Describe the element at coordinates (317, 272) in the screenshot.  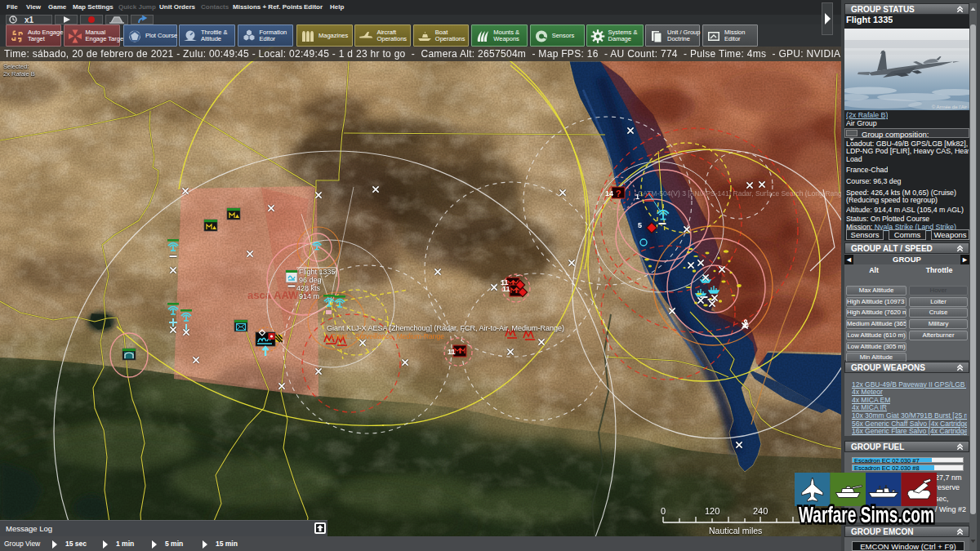
I see `svg-text: Flight 1335` at that location.